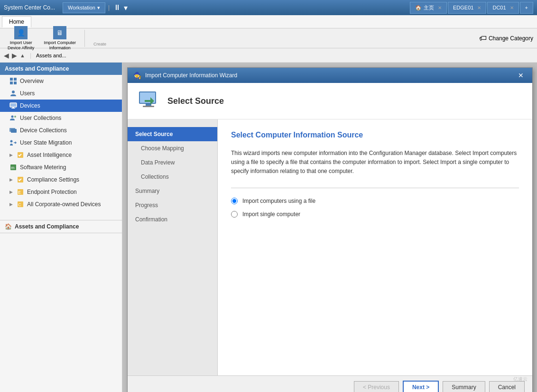 This screenshot has height=392, width=537. What do you see at coordinates (147, 191) in the screenshot?
I see `wizard-nav-summary-label: Summary` at bounding box center [147, 191].